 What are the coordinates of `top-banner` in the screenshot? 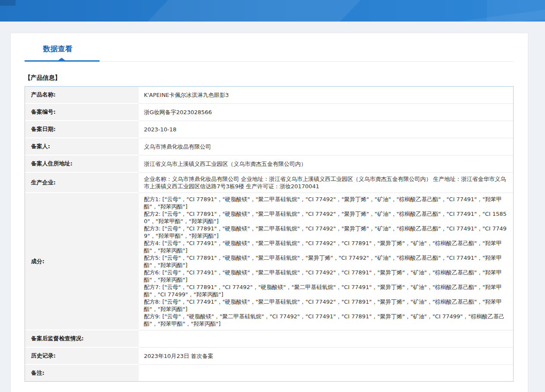 It's located at (272, 11).